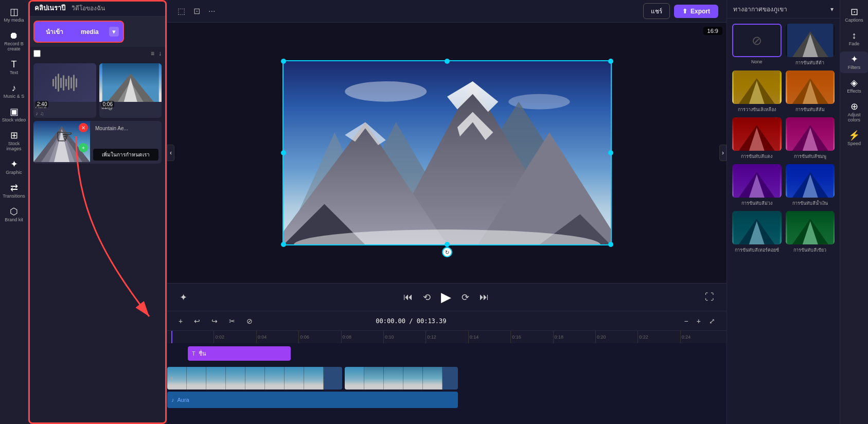 The width and height of the screenshot is (868, 424). Describe the element at coordinates (126, 129) in the screenshot. I see `mountain-name: Mountain Ae...` at that location.